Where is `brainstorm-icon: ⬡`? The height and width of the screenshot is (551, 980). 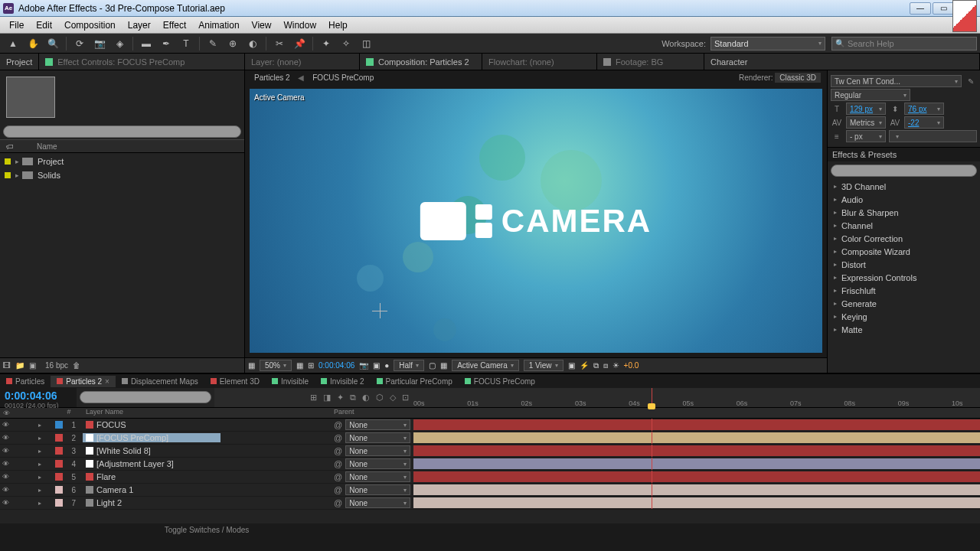 brainstorm-icon: ⬡ is located at coordinates (380, 398).